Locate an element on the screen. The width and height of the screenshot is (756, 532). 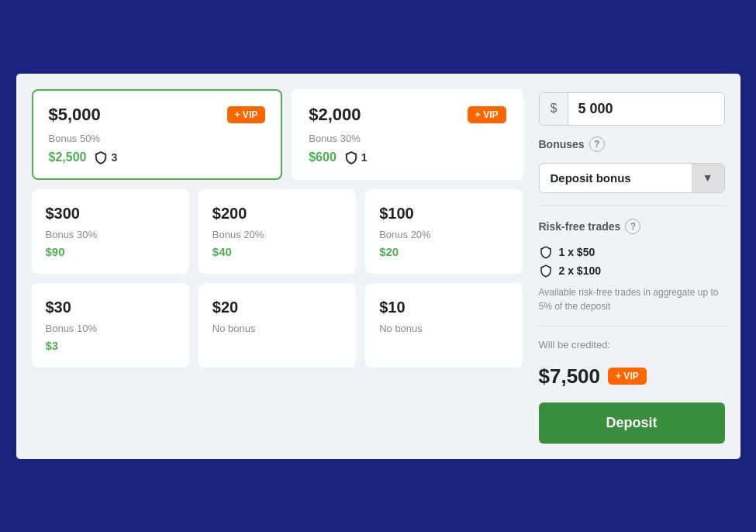
bottom-row: $30 Bonus 10% $3 $20 No bonus $10 No bon… is located at coordinates (278, 326).